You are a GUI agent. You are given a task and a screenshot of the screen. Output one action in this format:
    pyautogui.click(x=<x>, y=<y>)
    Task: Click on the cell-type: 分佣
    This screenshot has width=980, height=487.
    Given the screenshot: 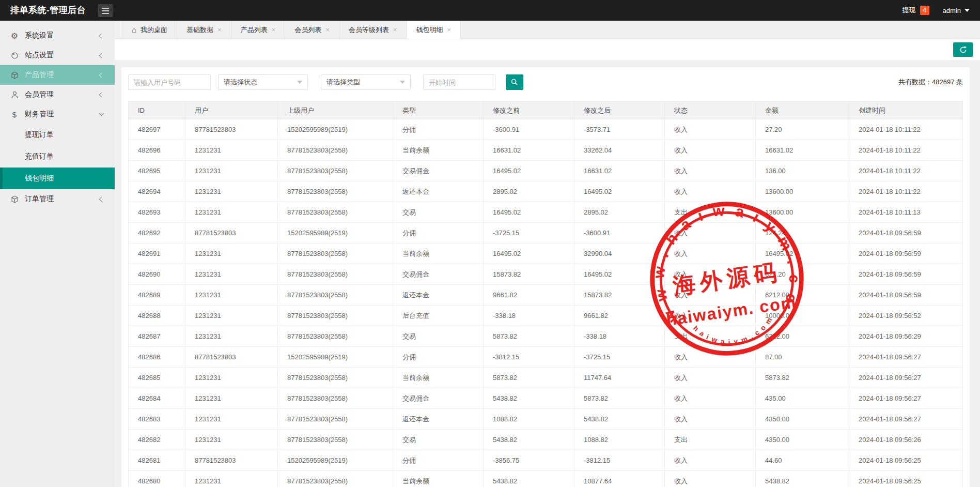 What is the action you would take?
    pyautogui.click(x=438, y=130)
    